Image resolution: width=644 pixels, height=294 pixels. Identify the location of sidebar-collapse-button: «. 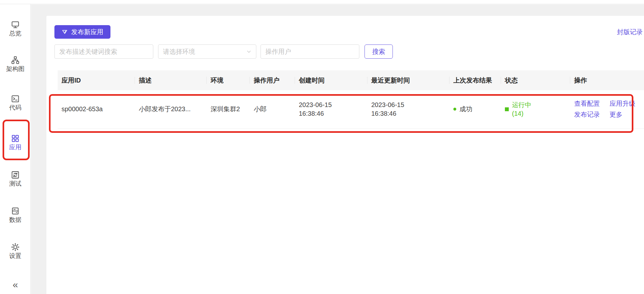
(15, 285).